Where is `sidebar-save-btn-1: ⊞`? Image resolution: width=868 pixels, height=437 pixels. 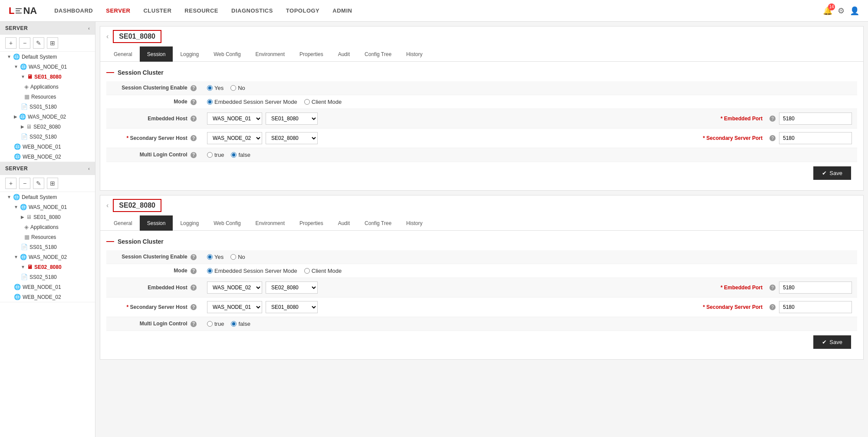 sidebar-save-btn-1: ⊞ is located at coordinates (53, 43).